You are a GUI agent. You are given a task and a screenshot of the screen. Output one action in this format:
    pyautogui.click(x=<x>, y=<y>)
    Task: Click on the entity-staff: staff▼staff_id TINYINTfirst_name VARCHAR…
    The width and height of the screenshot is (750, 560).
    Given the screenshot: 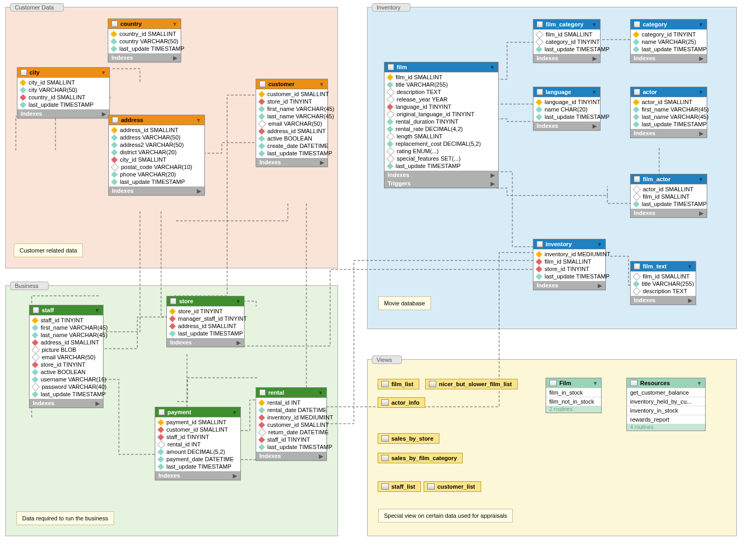 What is the action you would take?
    pyautogui.click(x=67, y=356)
    